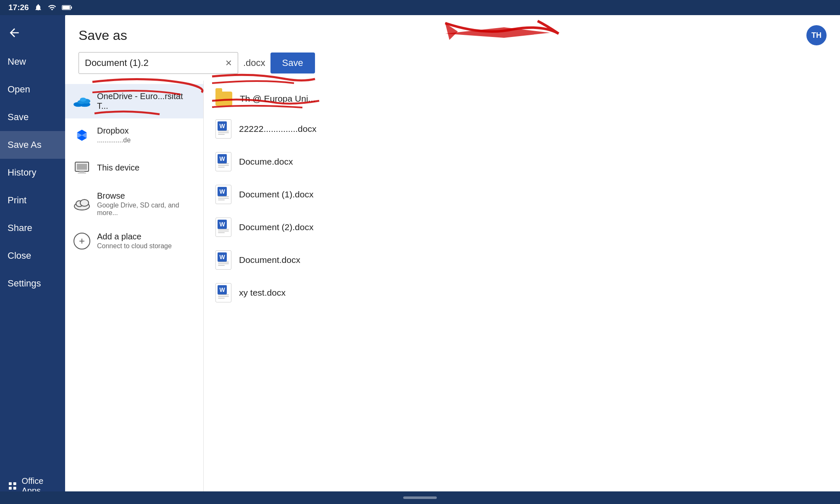 Image resolution: width=840 pixels, height=504 pixels. Describe the element at coordinates (816, 35) in the screenshot. I see `user-avatar: TH` at that location.